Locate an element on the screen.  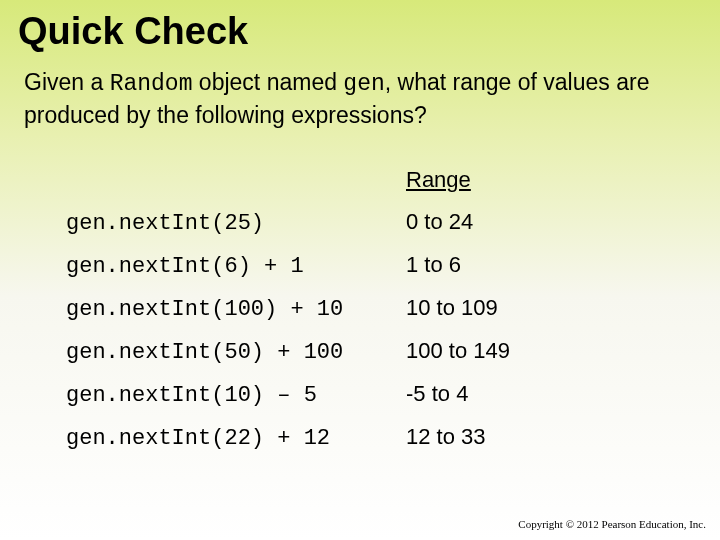
code-random: Random is located at coordinates (152, 84).